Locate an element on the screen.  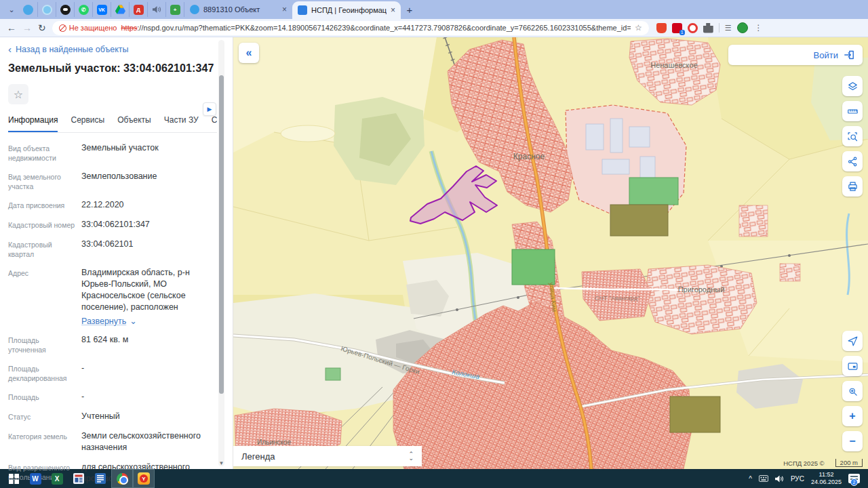
browser-menu-icon: ⋮ is located at coordinates (759, 28).